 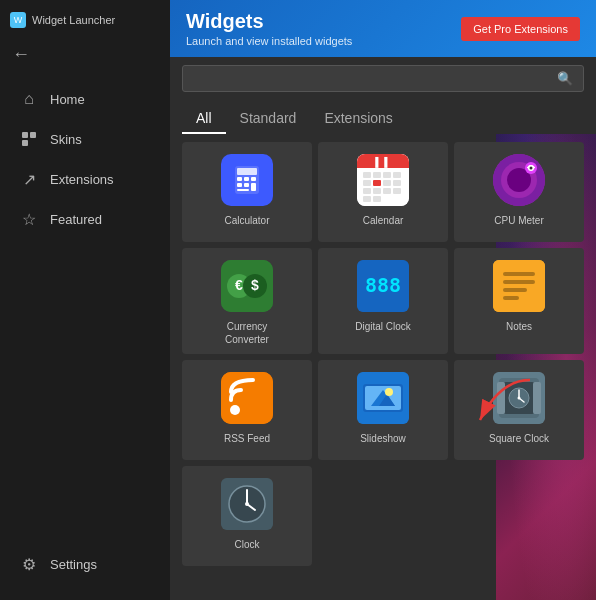 What do you see at coordinates (519, 301) in the screenshot?
I see `widget-notes: Notes` at bounding box center [519, 301].